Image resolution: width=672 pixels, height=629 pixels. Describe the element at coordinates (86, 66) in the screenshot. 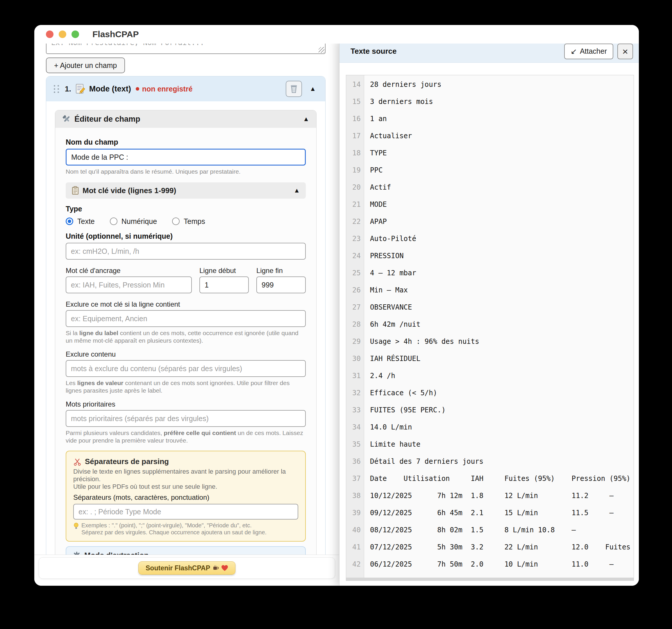

I see `add-field-button: + Ajouter un champ` at that location.